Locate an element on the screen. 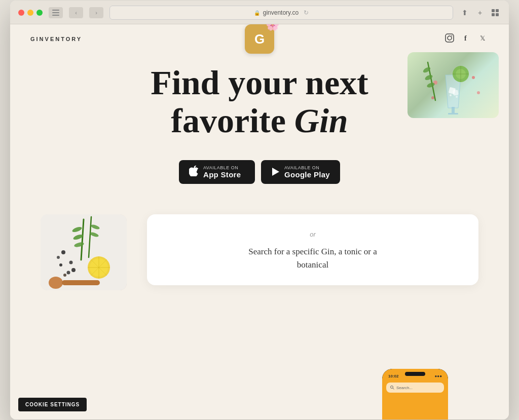 This screenshot has height=420, width=519. app-buttons: Available on App Store Available on Goog… is located at coordinates (260, 172).